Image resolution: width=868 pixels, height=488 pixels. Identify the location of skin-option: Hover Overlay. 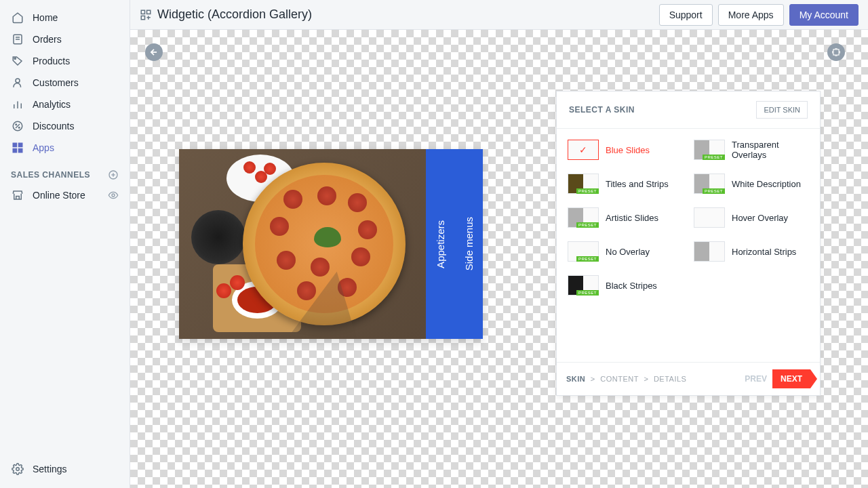
(751, 218).